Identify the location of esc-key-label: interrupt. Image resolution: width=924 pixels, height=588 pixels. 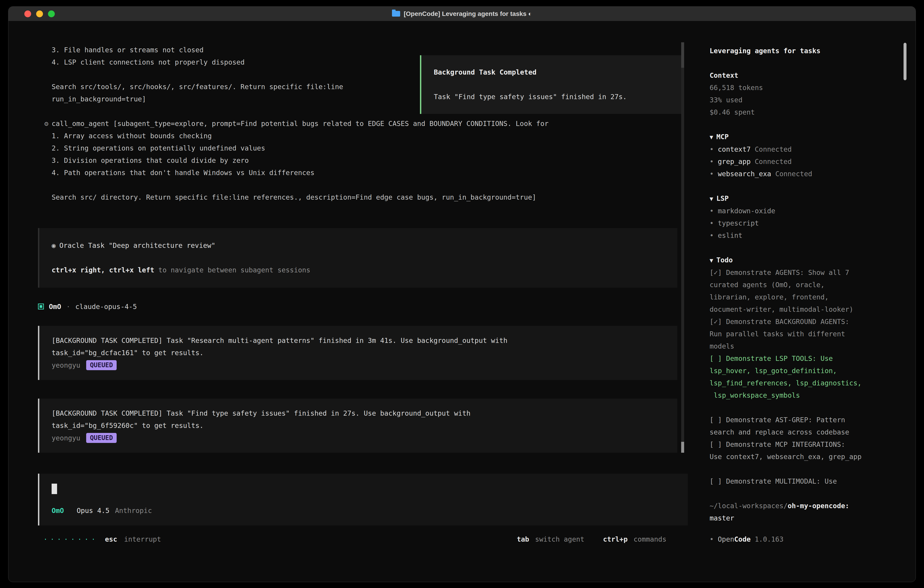
(143, 539).